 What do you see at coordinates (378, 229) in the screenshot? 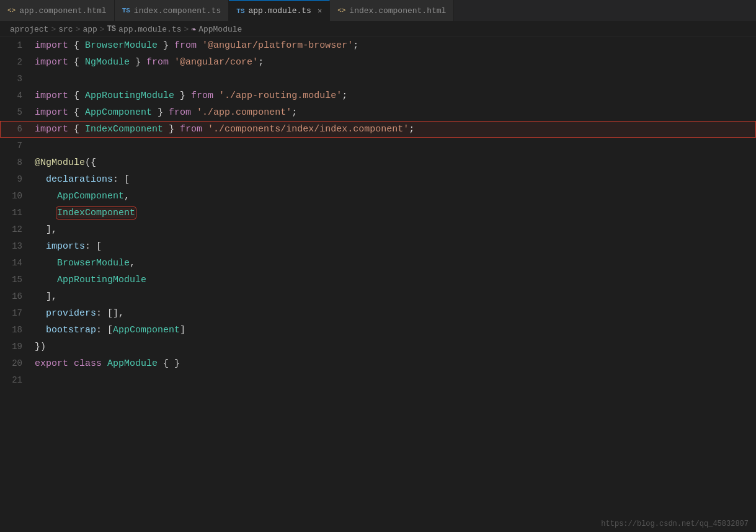
I see `editor-line: 12 ],` at bounding box center [378, 229].